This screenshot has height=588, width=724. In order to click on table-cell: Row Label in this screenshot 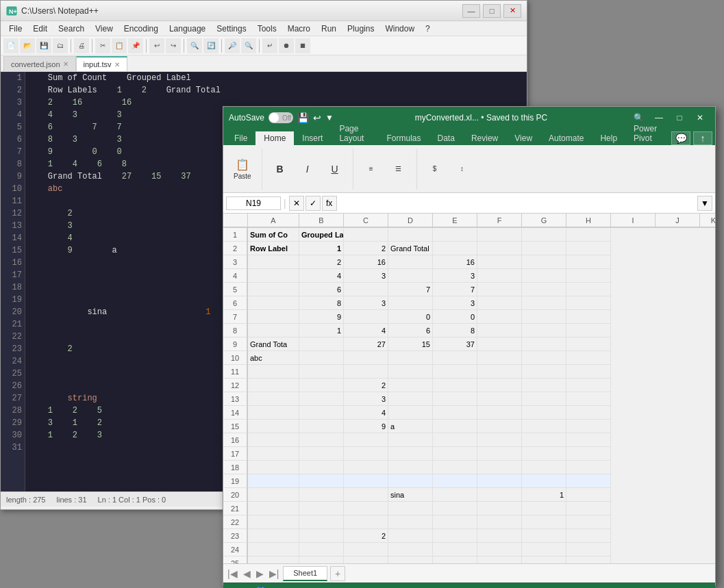, I will do `click(274, 248)`.